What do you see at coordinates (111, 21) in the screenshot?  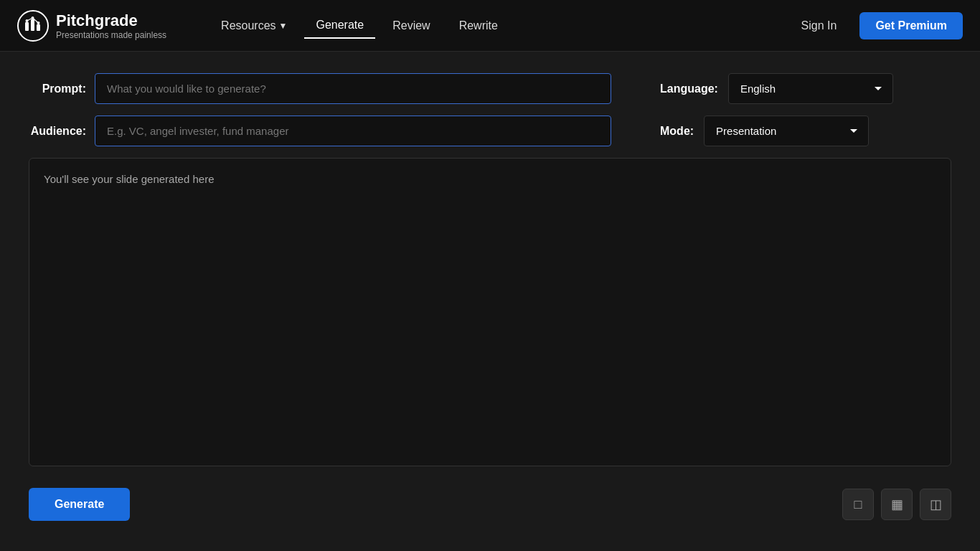 I see `app-title: Pitchgrade` at bounding box center [111, 21].